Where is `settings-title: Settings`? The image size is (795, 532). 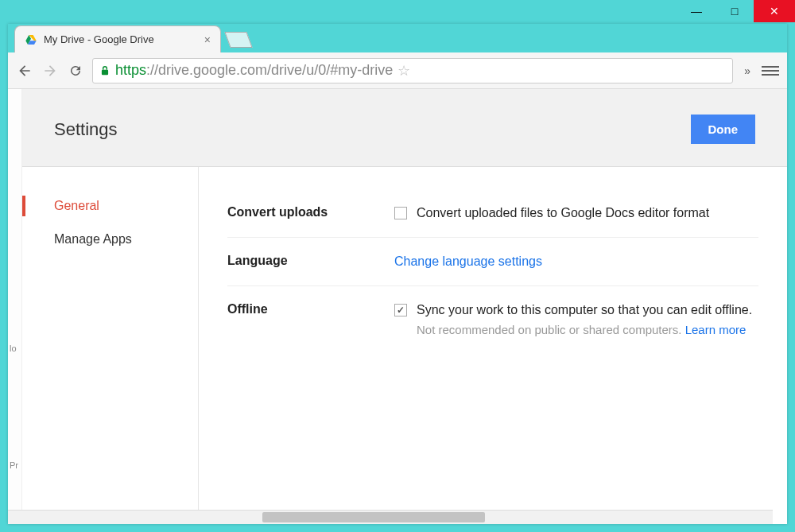
settings-title: Settings is located at coordinates (86, 130).